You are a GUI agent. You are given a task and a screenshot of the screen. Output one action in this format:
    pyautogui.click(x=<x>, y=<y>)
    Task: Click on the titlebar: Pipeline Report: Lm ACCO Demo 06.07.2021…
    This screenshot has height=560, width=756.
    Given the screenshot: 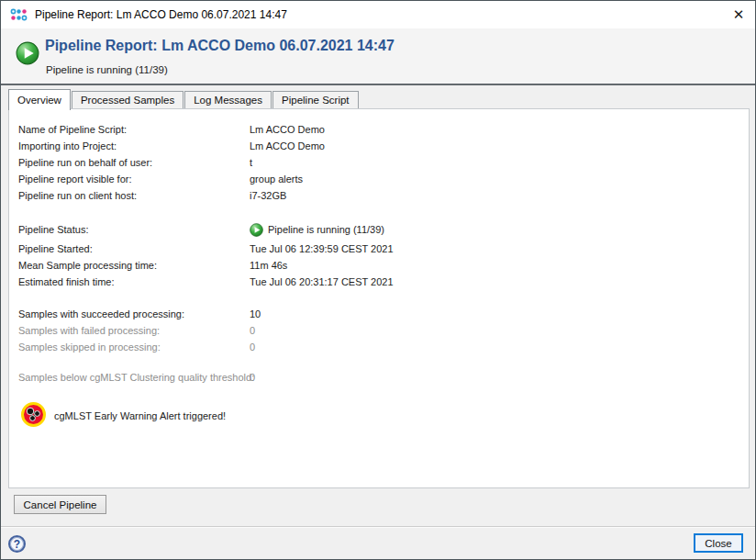 What is the action you would take?
    pyautogui.click(x=378, y=15)
    